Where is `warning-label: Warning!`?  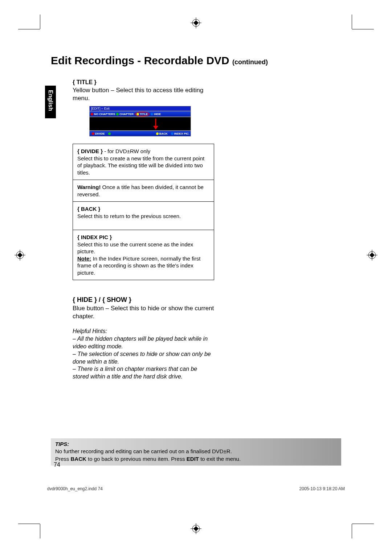 warning-label: Warning! is located at coordinates (89, 187).